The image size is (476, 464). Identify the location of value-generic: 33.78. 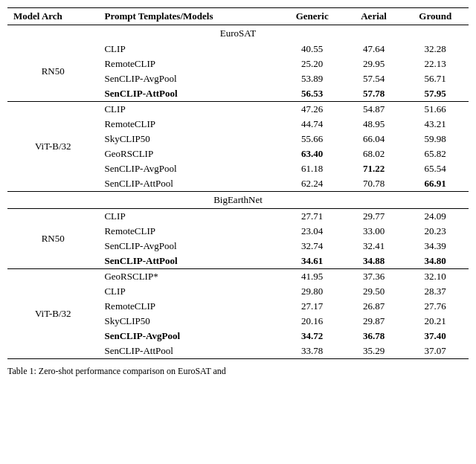
(312, 351).